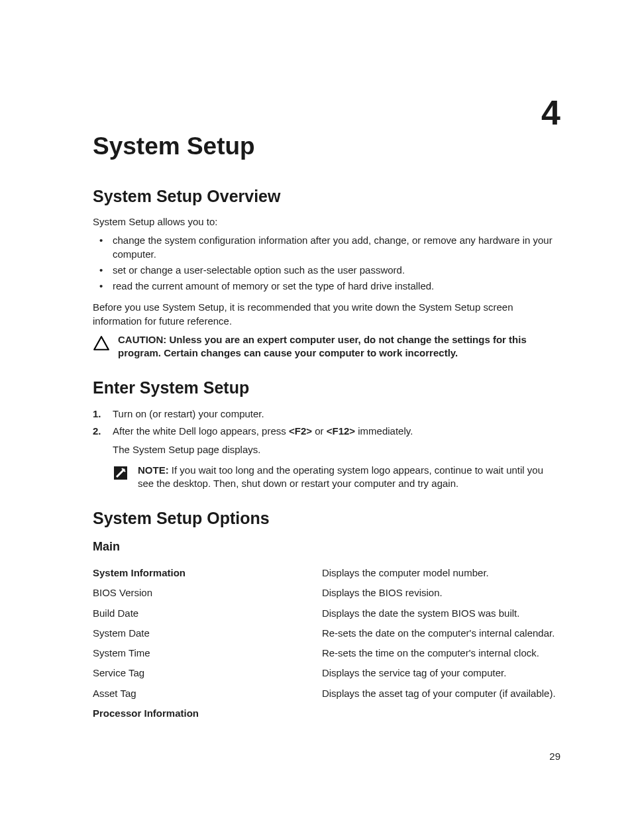 Image resolution: width=632 pixels, height=840 pixels. Describe the element at coordinates (322, 346) in the screenshot. I see `caution-body: Unless you are an expert computer user, …` at that location.